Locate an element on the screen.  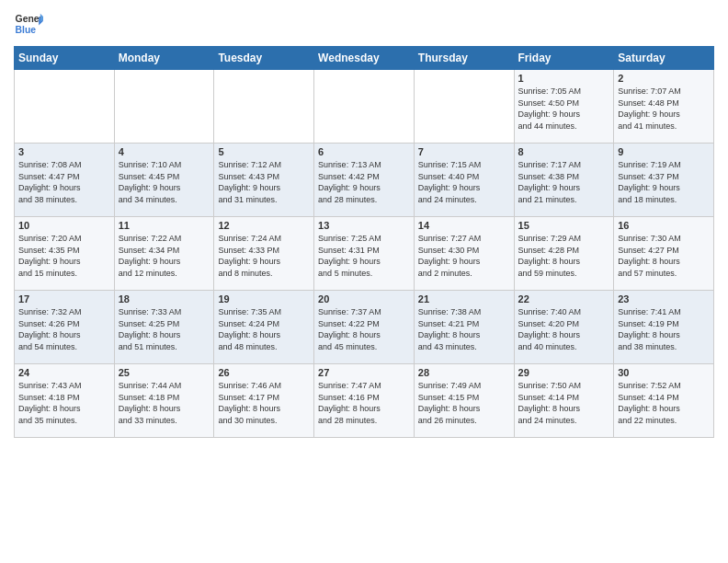
day-number: 2 is located at coordinates (664, 78).